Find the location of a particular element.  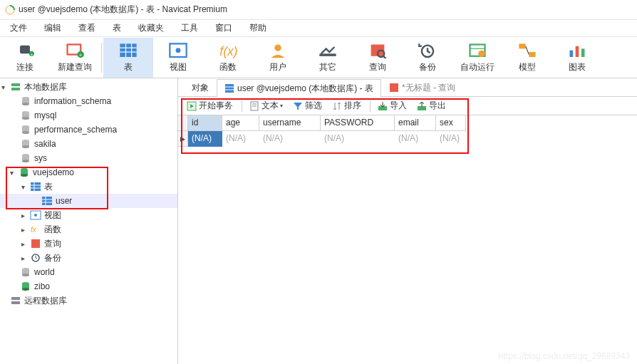

toolbar-table-label: 表 is located at coordinates (128, 67).